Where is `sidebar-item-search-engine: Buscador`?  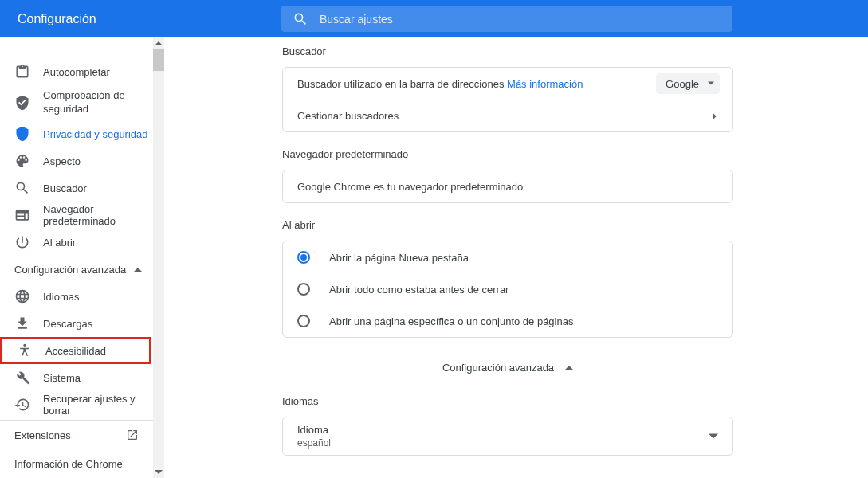
sidebar-item-search-engine: Buscador is located at coordinates (77, 188).